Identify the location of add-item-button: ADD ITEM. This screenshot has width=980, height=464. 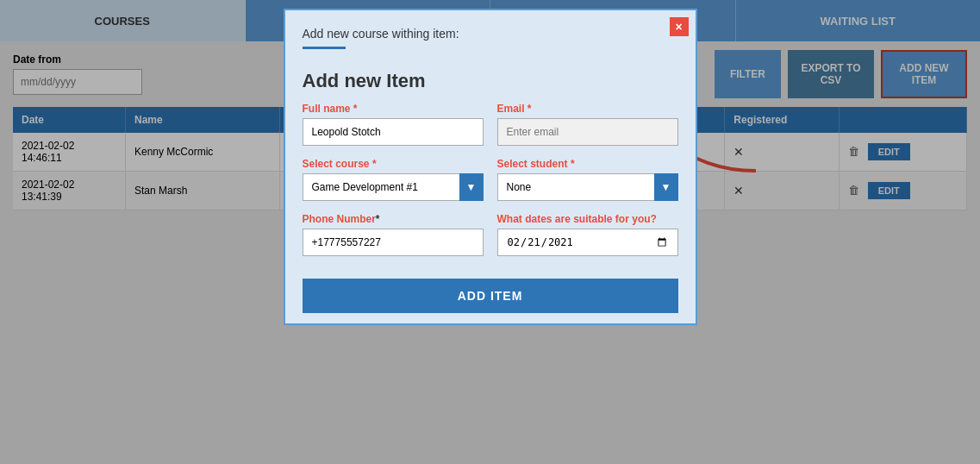
(490, 296).